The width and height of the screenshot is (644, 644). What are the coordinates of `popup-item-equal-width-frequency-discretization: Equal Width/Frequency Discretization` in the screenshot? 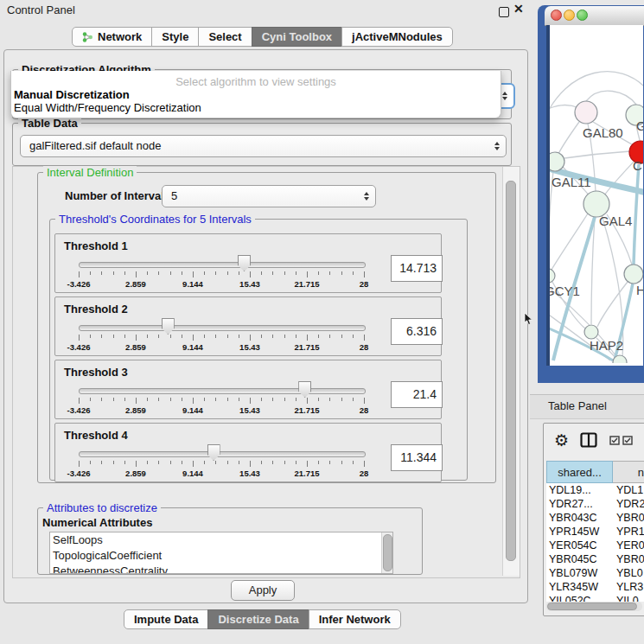 It's located at (256, 107).